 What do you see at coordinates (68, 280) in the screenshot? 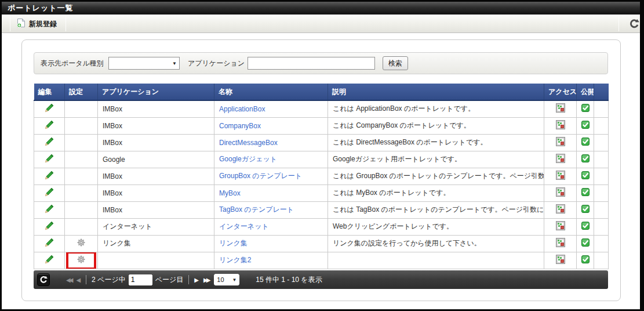
I see `first-page-icon: ◀◀` at bounding box center [68, 280].